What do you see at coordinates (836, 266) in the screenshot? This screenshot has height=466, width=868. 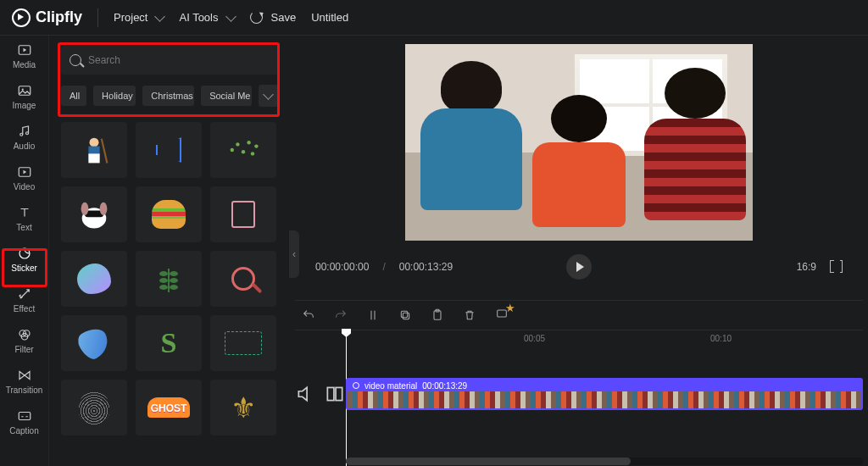 I see `fullscreen-icon` at bounding box center [836, 266].